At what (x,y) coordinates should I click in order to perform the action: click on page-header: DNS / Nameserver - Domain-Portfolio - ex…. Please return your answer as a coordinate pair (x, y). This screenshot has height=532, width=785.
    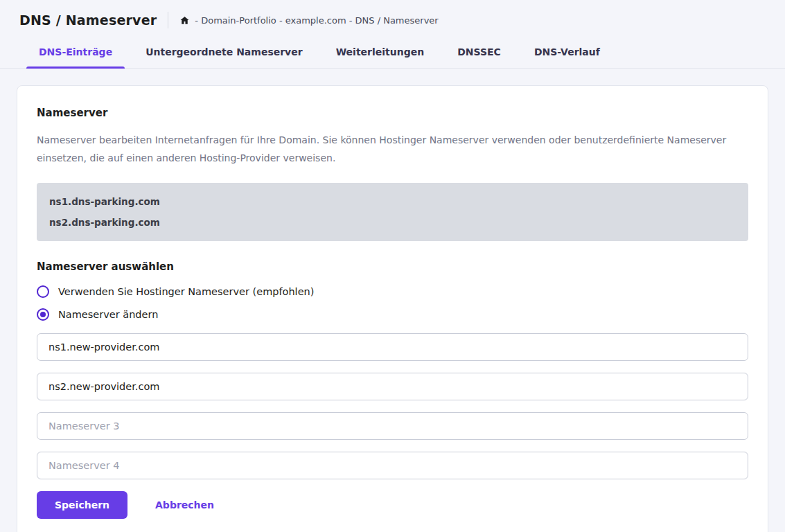
    Looking at the image, I should click on (392, 19).